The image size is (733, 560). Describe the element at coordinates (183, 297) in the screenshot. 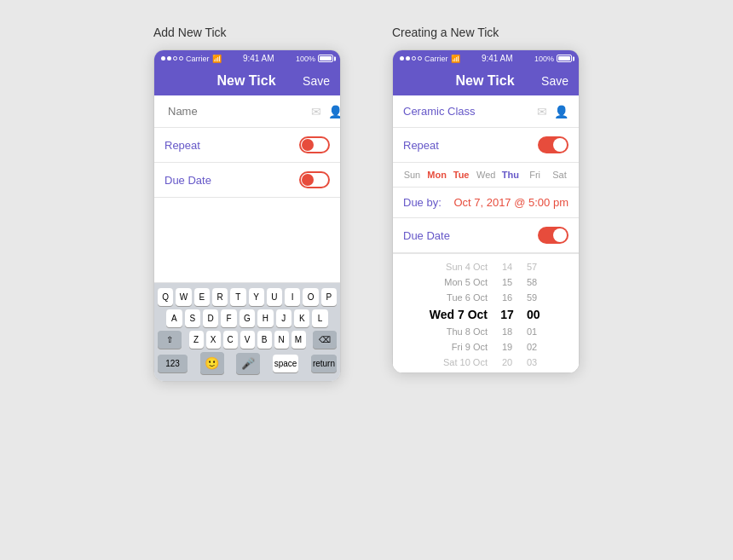

I see `key-w: W` at that location.